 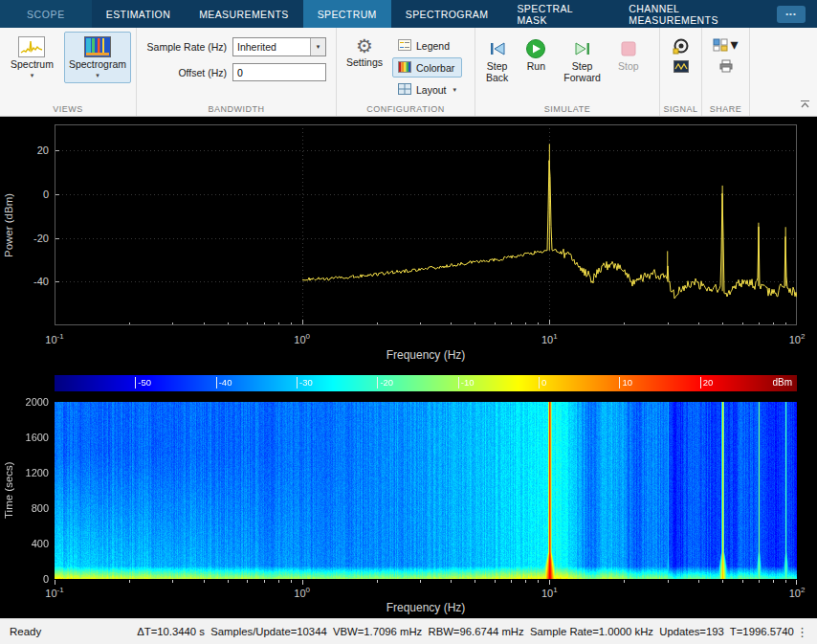 What do you see at coordinates (185, 73) in the screenshot?
I see `offset-label: Offset (Hz)` at bounding box center [185, 73].